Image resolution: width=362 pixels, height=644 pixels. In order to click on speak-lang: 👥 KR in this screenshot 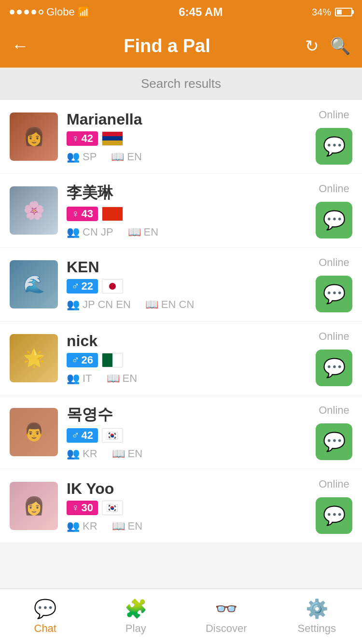, I will do `click(82, 526)`.